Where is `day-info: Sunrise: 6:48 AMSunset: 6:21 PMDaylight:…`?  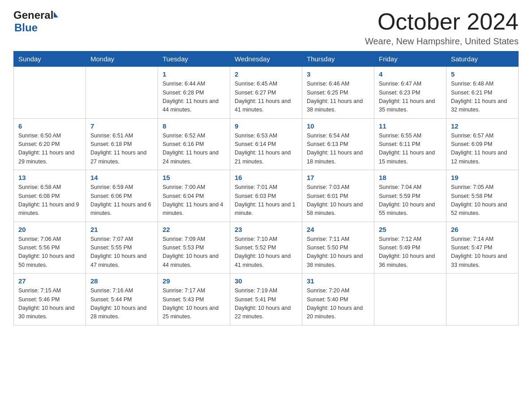
day-info: Sunrise: 6:48 AMSunset: 6:21 PMDaylight:… is located at coordinates (482, 97).